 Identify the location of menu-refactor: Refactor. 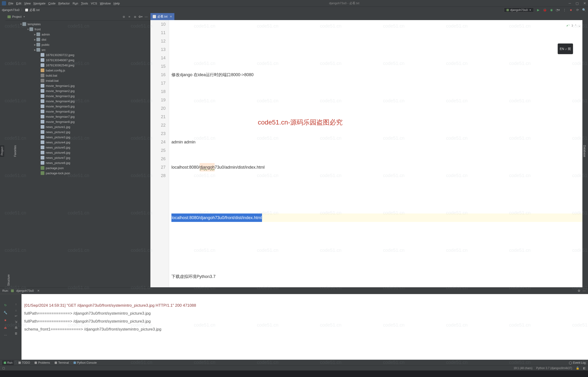
(64, 3).